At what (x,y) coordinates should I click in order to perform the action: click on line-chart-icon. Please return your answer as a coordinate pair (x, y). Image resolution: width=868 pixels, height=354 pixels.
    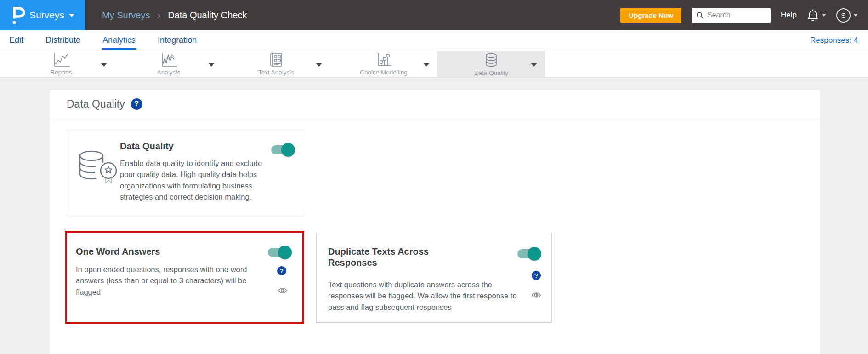
    Looking at the image, I should click on (61, 60).